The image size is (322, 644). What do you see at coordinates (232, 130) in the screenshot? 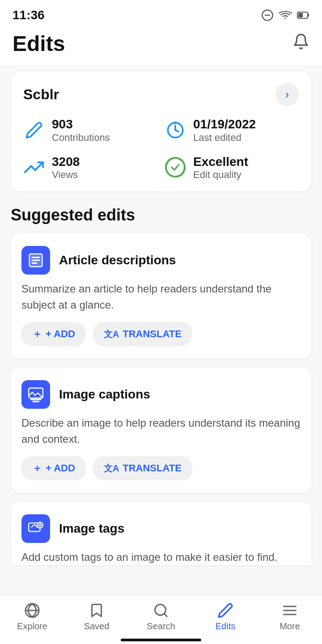
I see `last-edited-stat: 01/19/2022 Last edited` at bounding box center [232, 130].